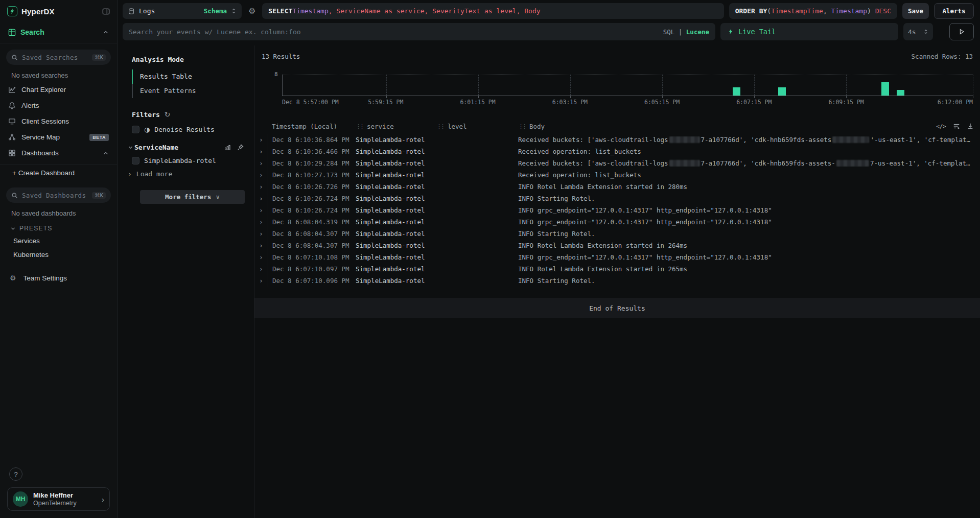 The height and width of the screenshot is (518, 980). I want to click on table-row: ›Dec 8 6:10:36.466 PMSimpleLambda-rotelR…, so click(617, 151).